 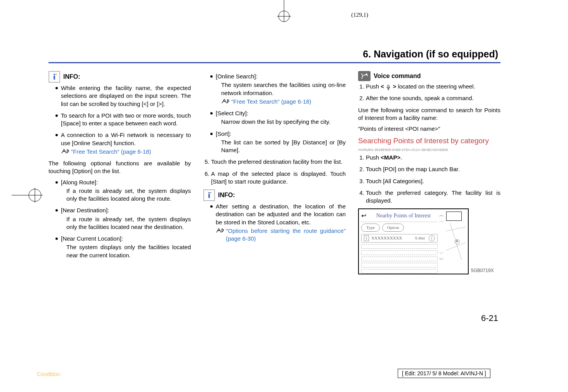 I want to click on option-title: [Sort]:, so click(x=223, y=134).